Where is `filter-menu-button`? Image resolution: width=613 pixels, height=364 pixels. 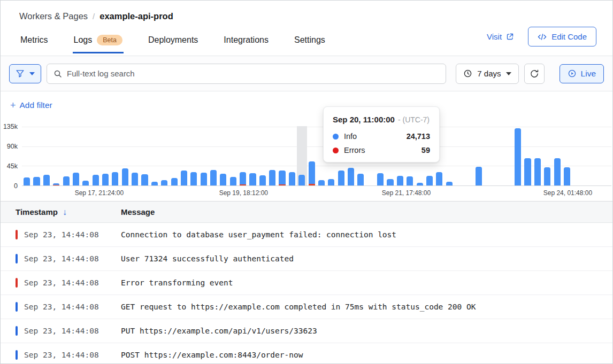 filter-menu-button is located at coordinates (25, 74).